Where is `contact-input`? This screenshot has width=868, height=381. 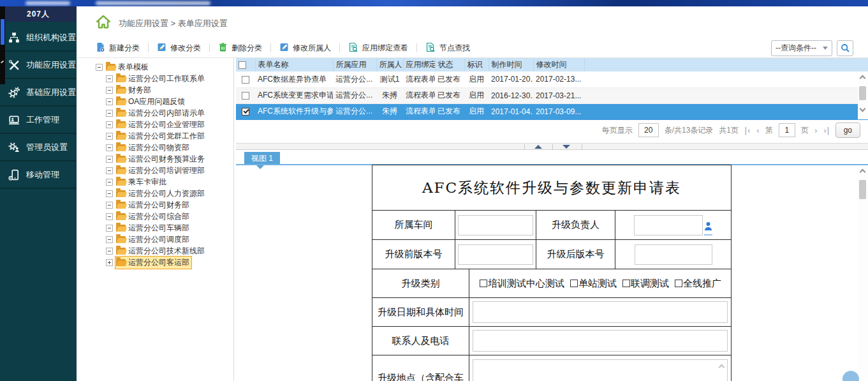 contact-input is located at coordinates (600, 341).